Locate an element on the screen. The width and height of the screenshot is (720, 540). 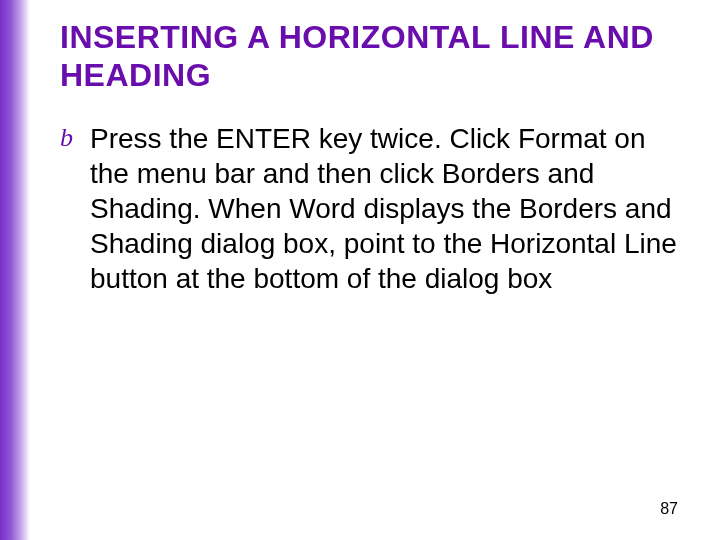
bullet-icon: b is located at coordinates (70, 138).